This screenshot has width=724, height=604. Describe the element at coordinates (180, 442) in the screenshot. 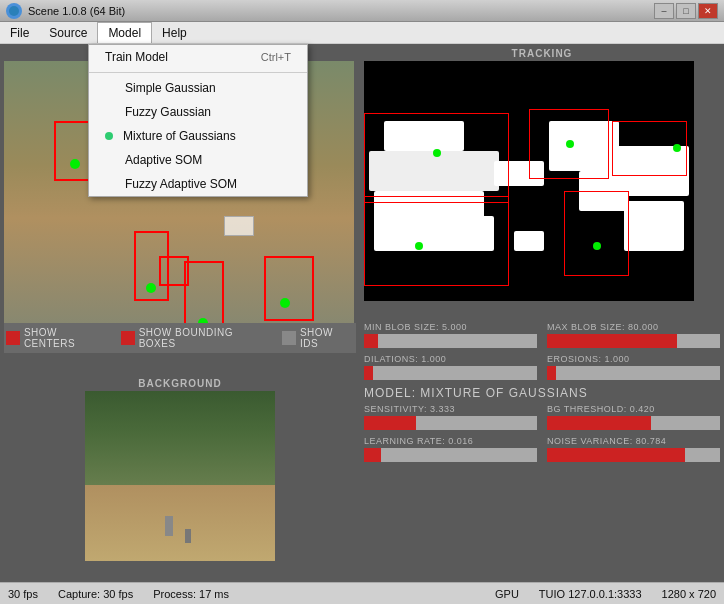

I see `bg-trees` at that location.